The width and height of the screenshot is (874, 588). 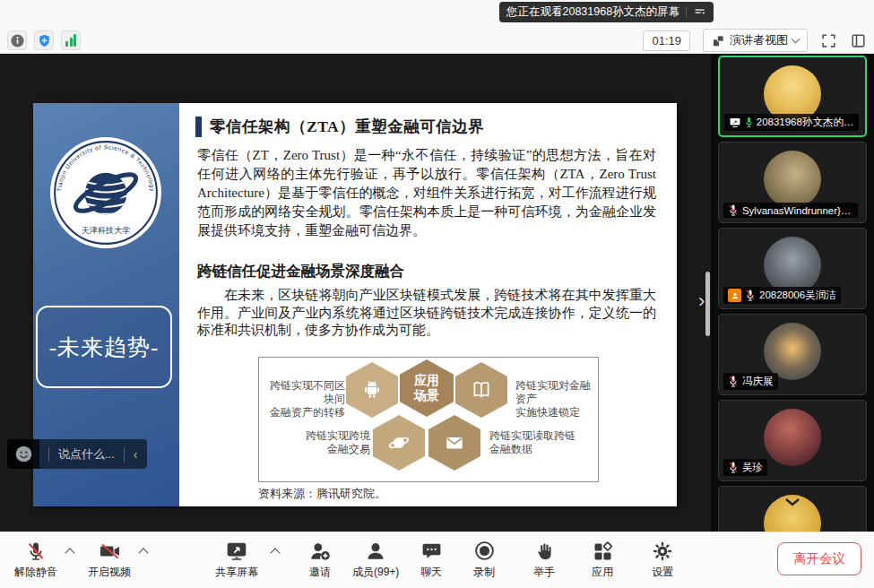 I want to click on android-icon, so click(x=372, y=390).